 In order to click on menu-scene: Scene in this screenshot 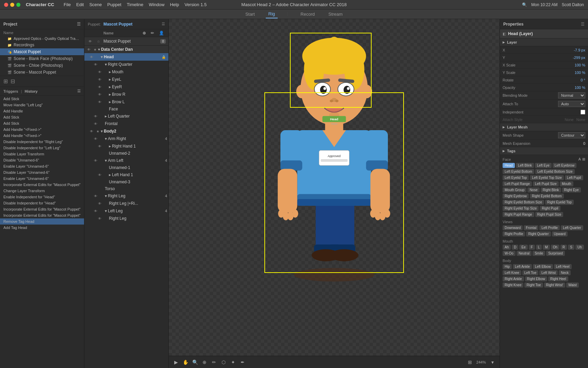, I will do `click(95, 5)`.